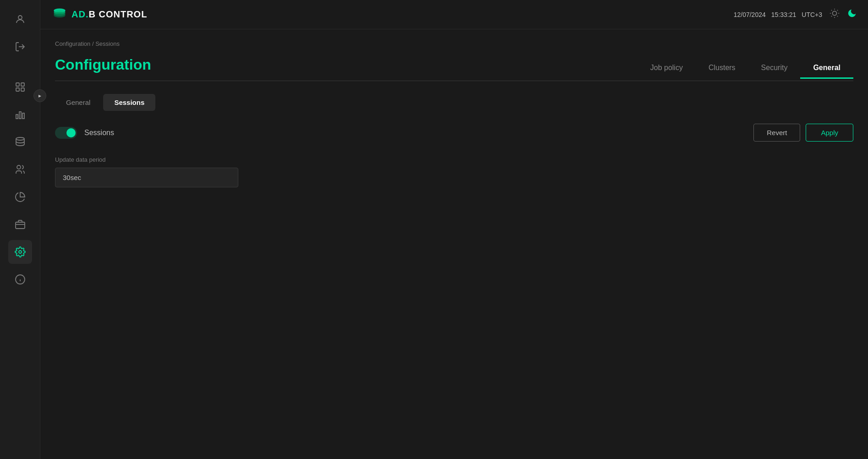 Image resolution: width=868 pixels, height=459 pixels. Describe the element at coordinates (666, 69) in the screenshot. I see `tab-job-policy: Job policy` at that location.